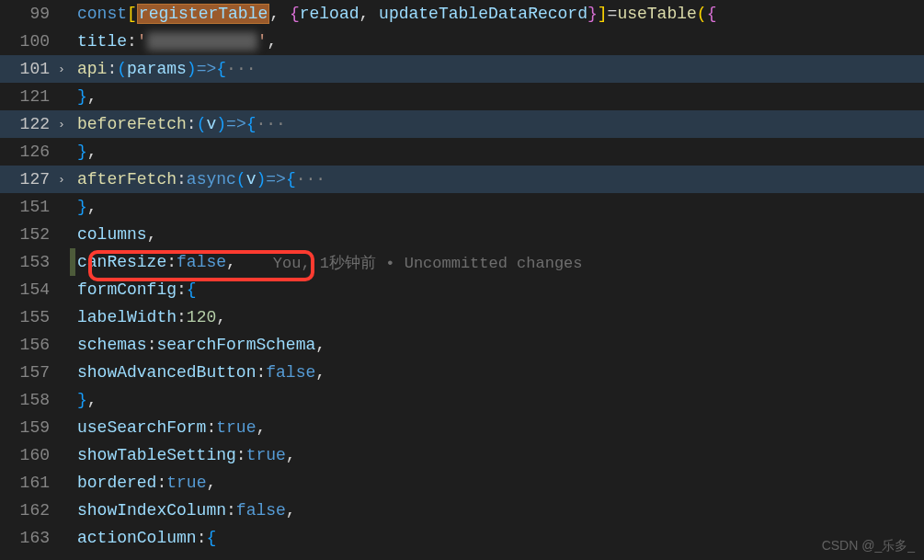  Describe the element at coordinates (27, 428) in the screenshot. I see `line-number: 159` at that location.